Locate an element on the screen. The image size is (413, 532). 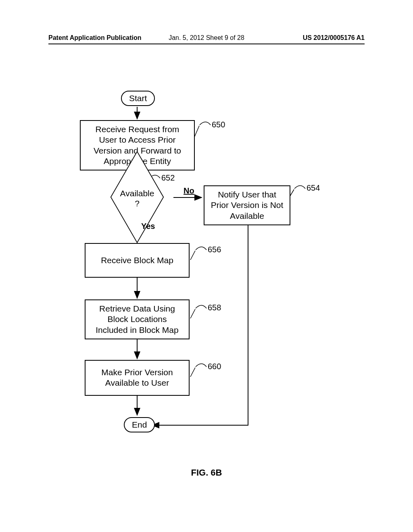
decision-652: Available ? is located at coordinates (137, 197).